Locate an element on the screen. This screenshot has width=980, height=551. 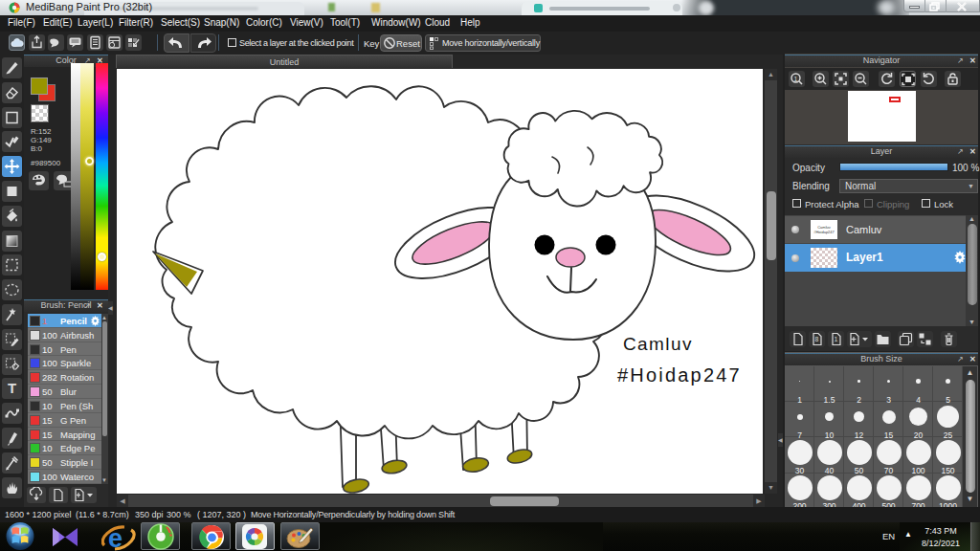
svg-text: #Hoidap247 is located at coordinates (679, 375).